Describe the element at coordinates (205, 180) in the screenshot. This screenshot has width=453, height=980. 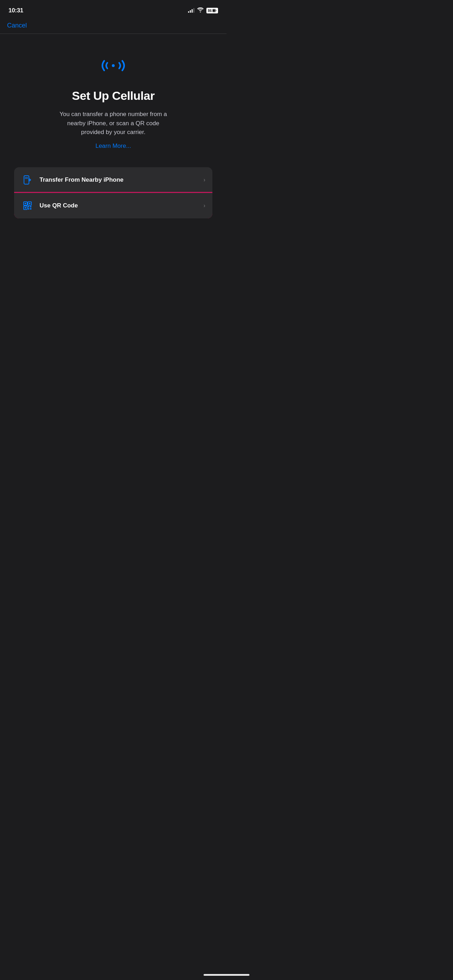
I see `transfer-nearby-chevron: ›` at that location.